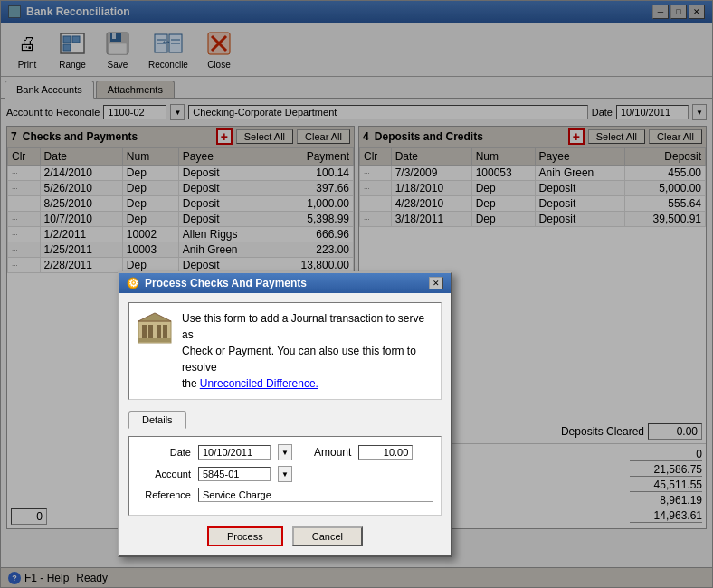 The width and height of the screenshot is (713, 588). I want to click on form-account-row: Account ▼, so click(285, 474).